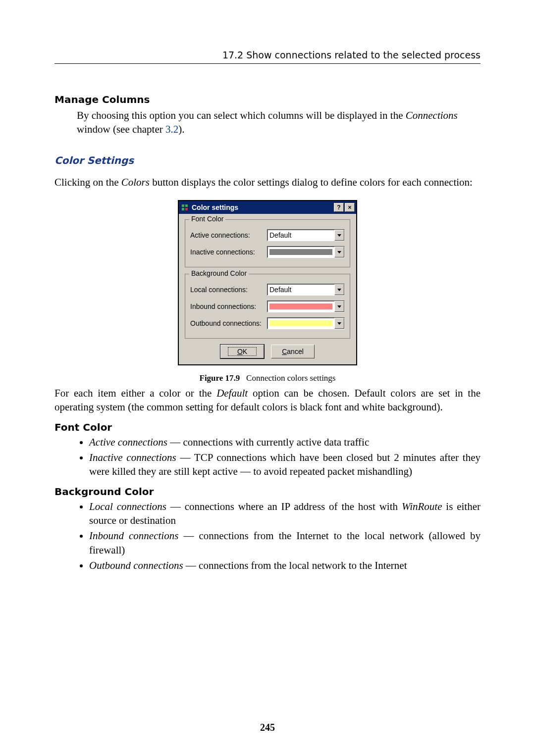 This screenshot has height=756, width=535. What do you see at coordinates (268, 283) in the screenshot?
I see `color-settings-dialog: Color settings ? × Font Color Active con…` at bounding box center [268, 283].